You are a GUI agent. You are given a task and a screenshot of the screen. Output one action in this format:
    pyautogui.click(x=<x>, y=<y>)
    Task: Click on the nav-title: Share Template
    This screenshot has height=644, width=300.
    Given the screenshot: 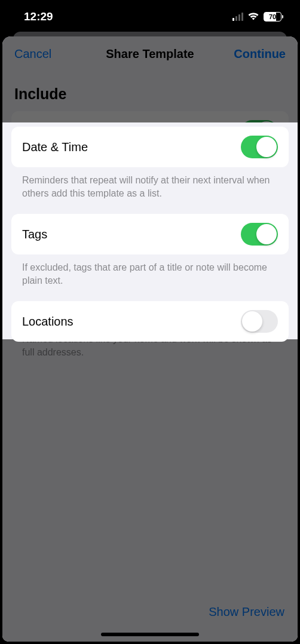 What is the action you would take?
    pyautogui.click(x=149, y=54)
    